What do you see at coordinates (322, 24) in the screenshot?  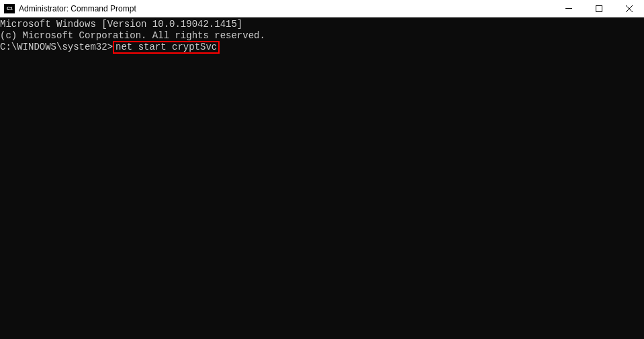 I see `output-line: Microsoft Windows [Version 10.0.19042.14…` at bounding box center [322, 24].